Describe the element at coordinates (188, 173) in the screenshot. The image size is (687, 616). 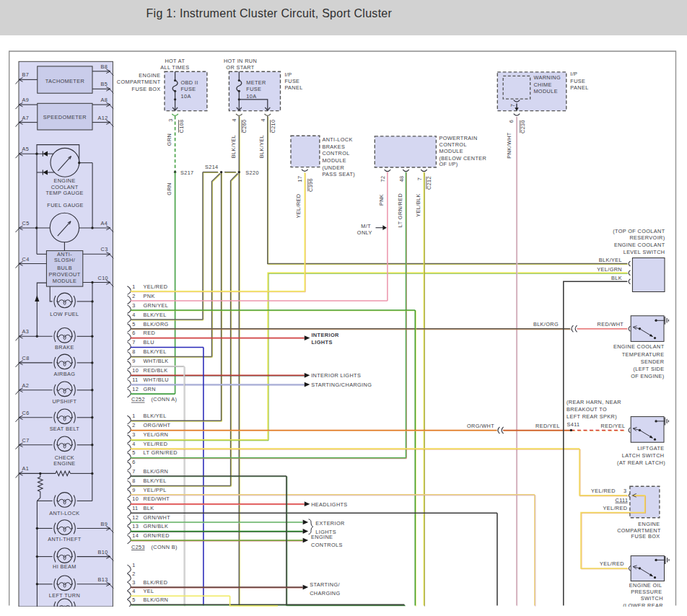
I see `svg-text: S217` at that location.